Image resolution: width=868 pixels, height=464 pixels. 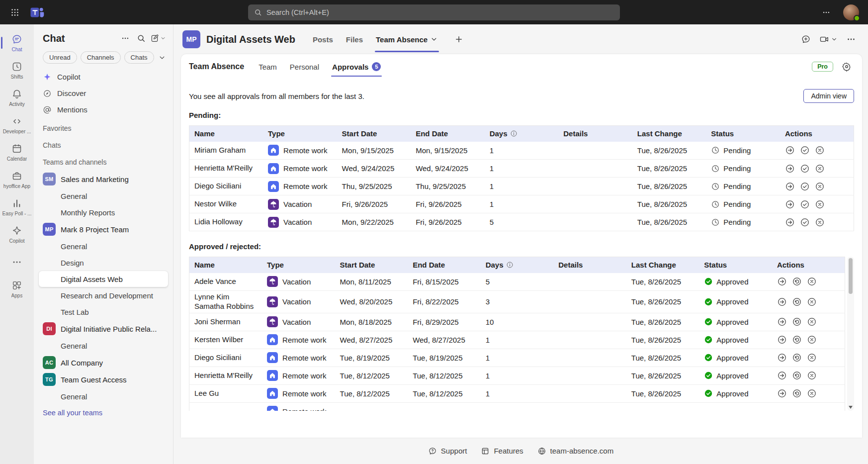 I want to click on channel-digital-assets-web: Digital Assets Web, so click(x=103, y=279).